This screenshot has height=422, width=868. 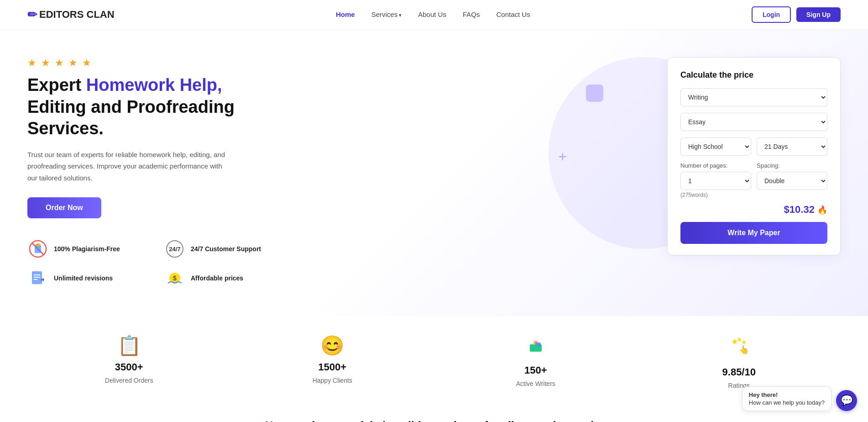 I want to click on logo: ✏ EDITORS CLAN, so click(x=71, y=15).